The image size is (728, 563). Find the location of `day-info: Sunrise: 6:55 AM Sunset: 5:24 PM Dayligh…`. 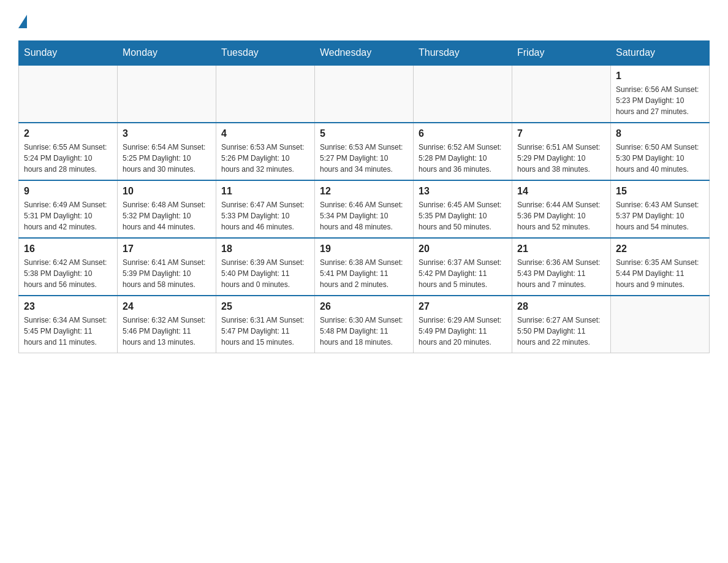

day-info: Sunrise: 6:55 AM Sunset: 5:24 PM Dayligh… is located at coordinates (68, 158).